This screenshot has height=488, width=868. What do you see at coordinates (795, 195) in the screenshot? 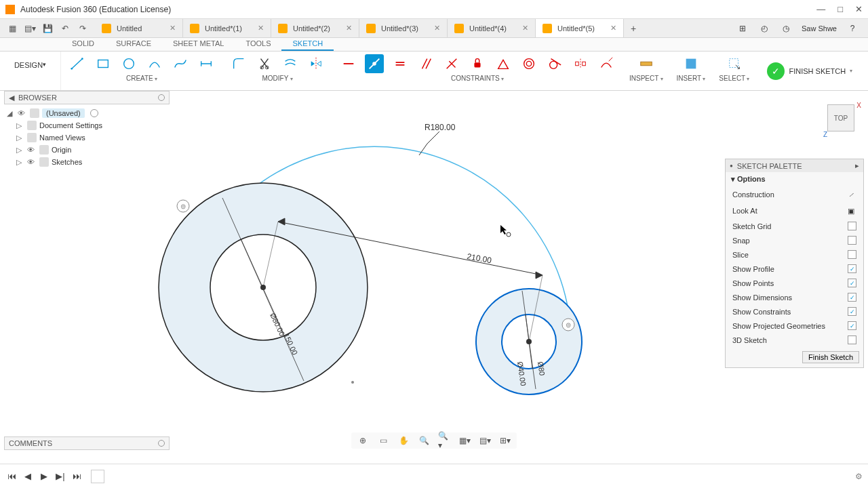
I see `palette-row-construction: Construction⟋` at bounding box center [795, 195].